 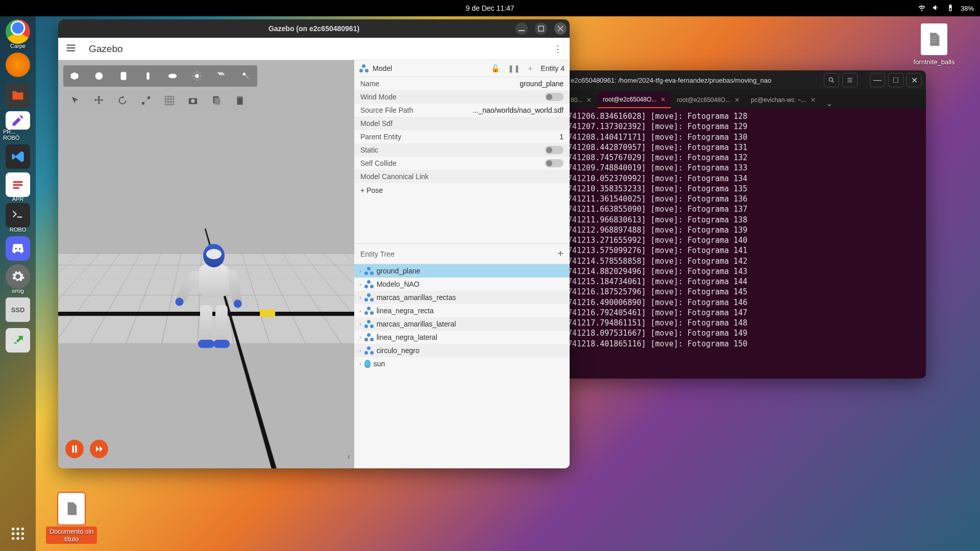 What do you see at coordinates (18, 65) in the screenshot?
I see `dock-app-firefox` at bounding box center [18, 65].